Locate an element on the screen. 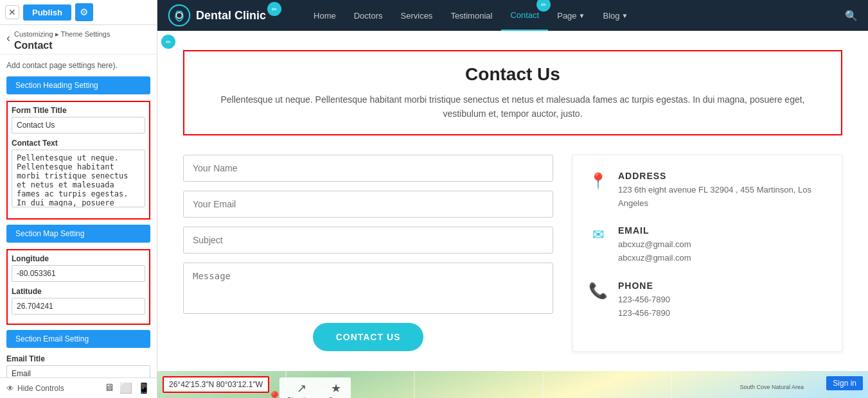  contact-submit-button: CONTACT US is located at coordinates (369, 337).